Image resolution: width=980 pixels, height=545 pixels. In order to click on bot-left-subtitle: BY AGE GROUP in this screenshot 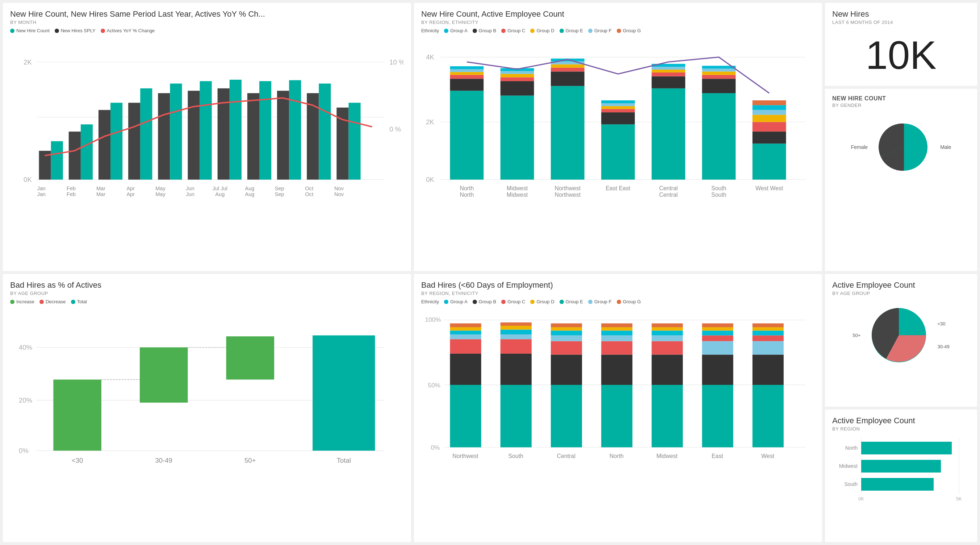, I will do `click(207, 293)`.